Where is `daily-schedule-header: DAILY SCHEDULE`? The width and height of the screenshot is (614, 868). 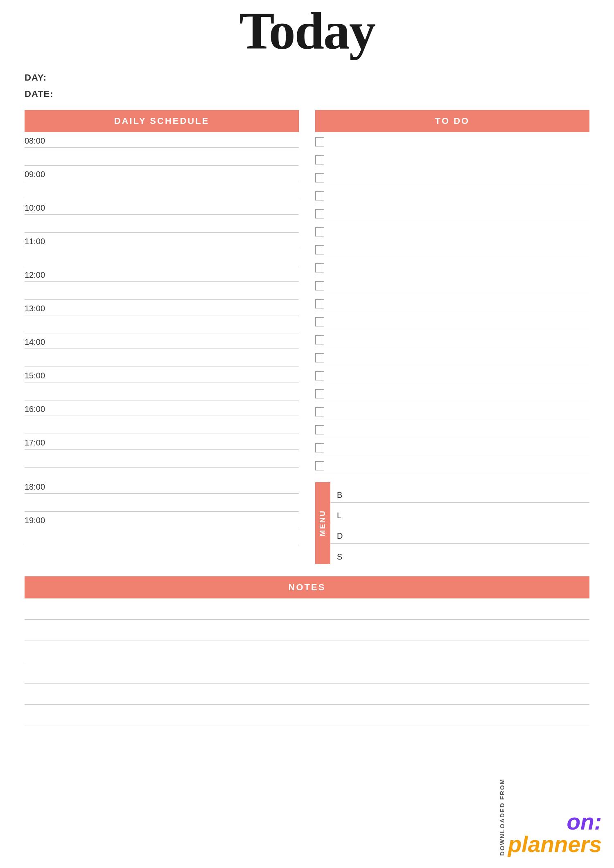 daily-schedule-header: DAILY SCHEDULE is located at coordinates (162, 121).